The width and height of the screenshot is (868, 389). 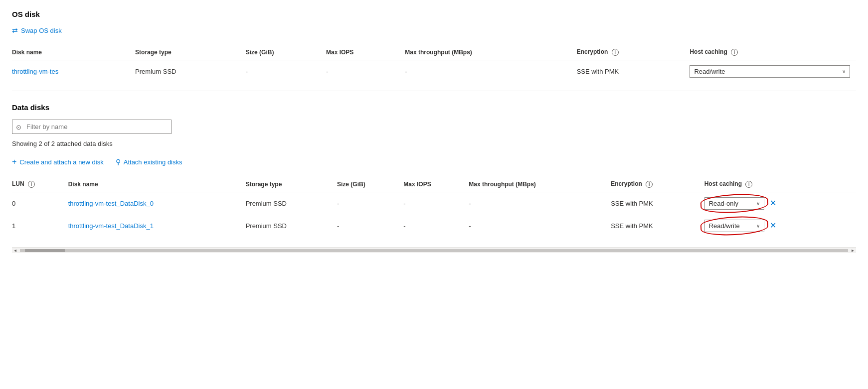 What do you see at coordinates (658, 226) in the screenshot?
I see `data-encryption-cell-1: SSE with PMK` at bounding box center [658, 226].